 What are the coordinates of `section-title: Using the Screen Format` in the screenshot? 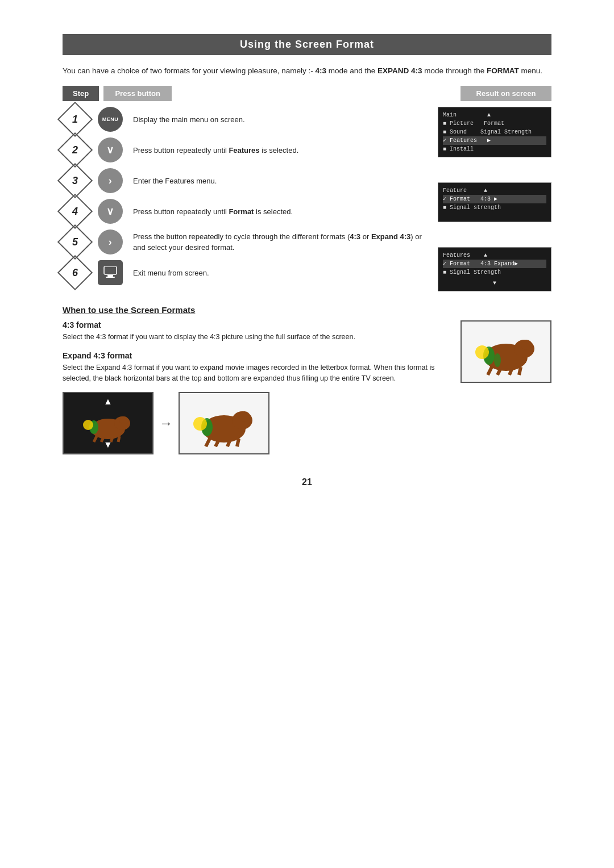 It's located at (307, 44).